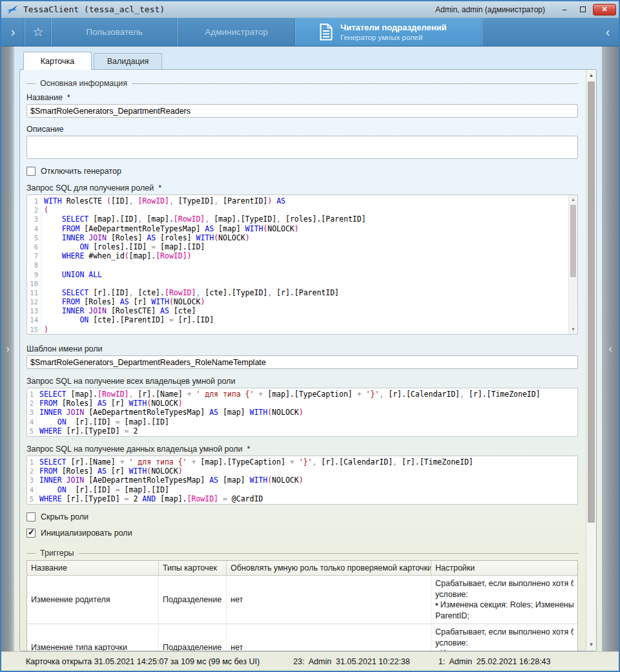 The image size is (620, 672). I want to click on left-expander-chevron-icon: ›, so click(8, 349).